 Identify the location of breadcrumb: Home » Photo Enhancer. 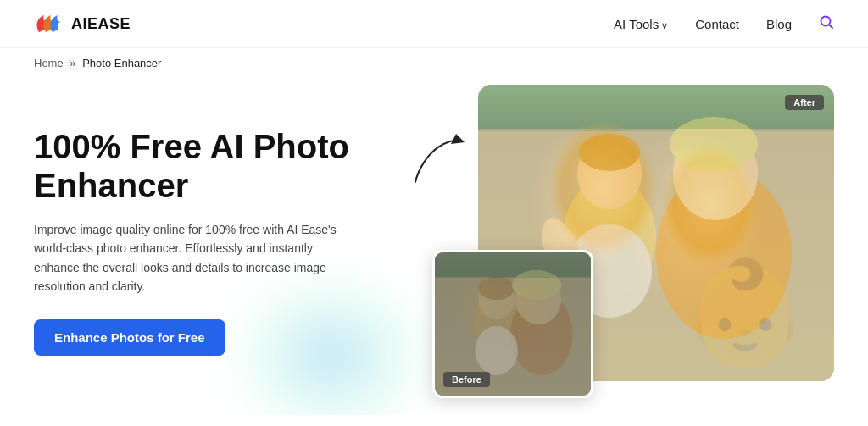
(434, 63).